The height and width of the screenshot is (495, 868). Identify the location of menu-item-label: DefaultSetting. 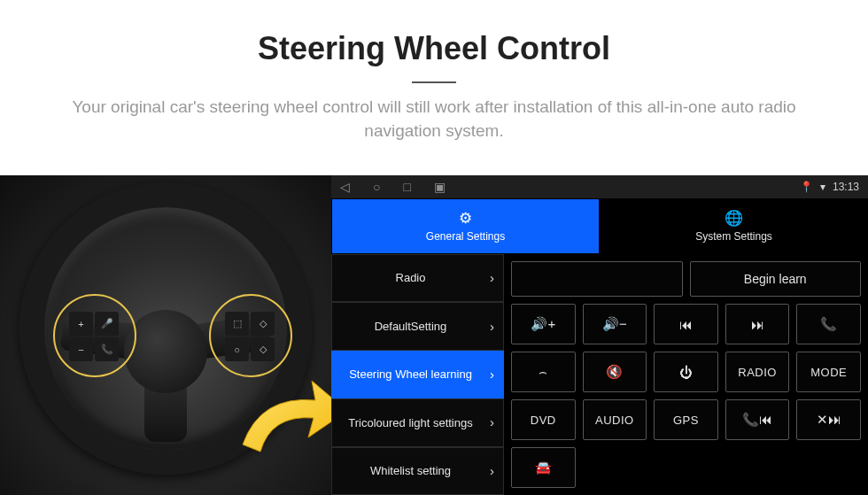
(411, 327).